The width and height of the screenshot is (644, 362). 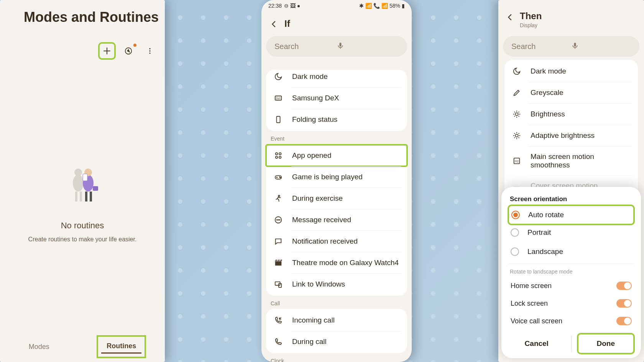 What do you see at coordinates (337, 331) in the screenshot?
I see `group-card: Incoming callDuring call` at bounding box center [337, 331].